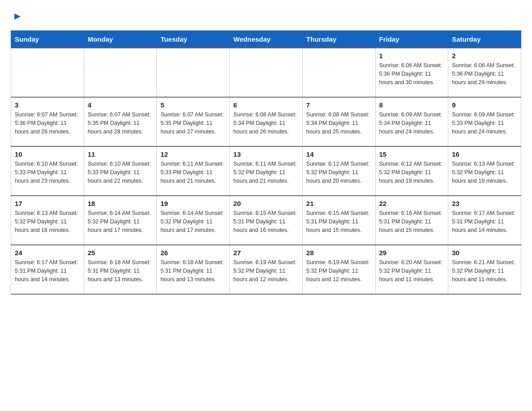 The width and height of the screenshot is (532, 411). Describe the element at coordinates (485, 56) in the screenshot. I see `day-number: 2` at that location.